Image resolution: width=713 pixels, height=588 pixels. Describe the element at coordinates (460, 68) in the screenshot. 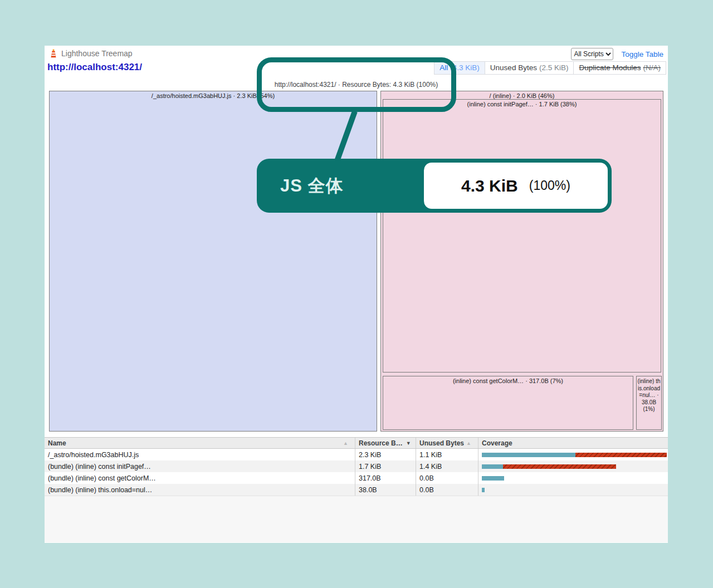

I see `tab-all: All(4.3 KiB)` at that location.